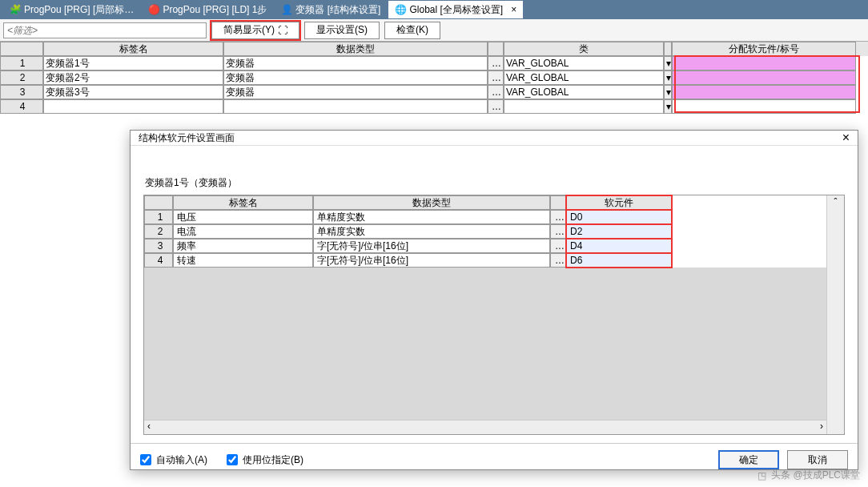 Image resolution: width=868 pixels, height=487 pixels. I want to click on list-item: 3 频率 字[无符号]/位串[16位] … D4, so click(485, 246).